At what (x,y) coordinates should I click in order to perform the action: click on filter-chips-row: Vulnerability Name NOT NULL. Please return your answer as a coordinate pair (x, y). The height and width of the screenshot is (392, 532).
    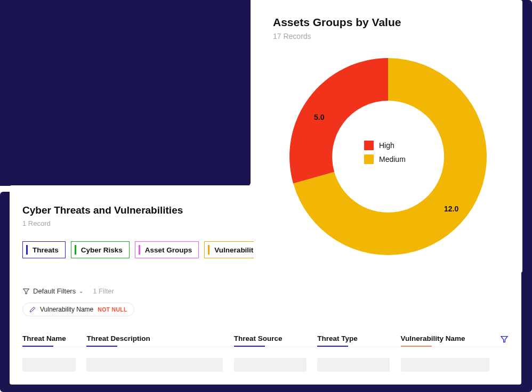
    Looking at the image, I should click on (265, 309).